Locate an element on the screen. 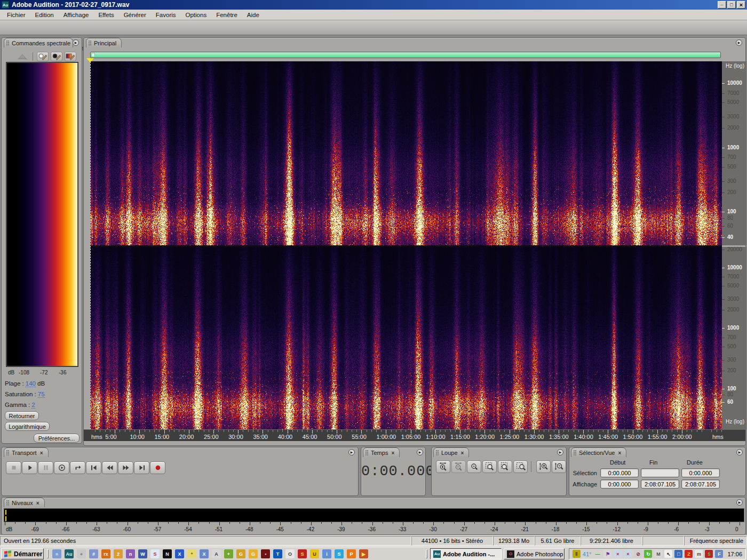  go-to-end-button is located at coordinates (142, 468).